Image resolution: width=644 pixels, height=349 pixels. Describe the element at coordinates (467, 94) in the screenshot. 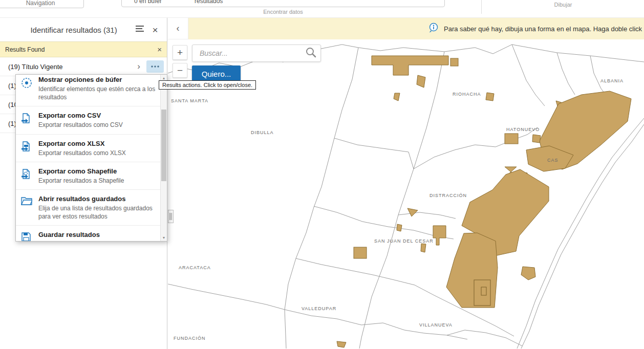

I see `svg-text: RIOHACHA` at that location.